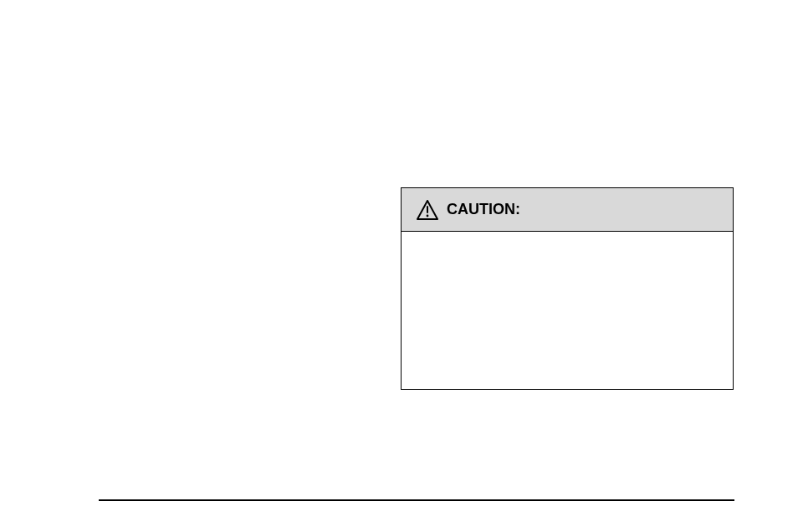 The height and width of the screenshot is (532, 798). I want to click on caution-title: CAUTION:, so click(483, 209).